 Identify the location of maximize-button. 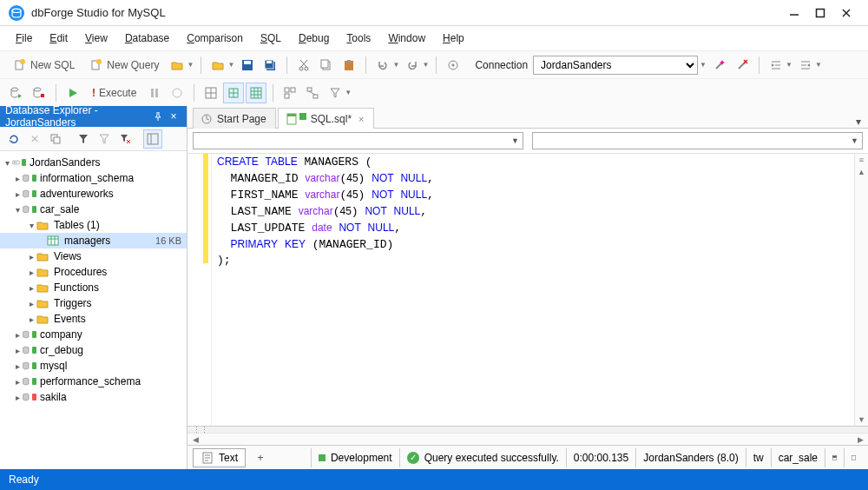
(820, 13).